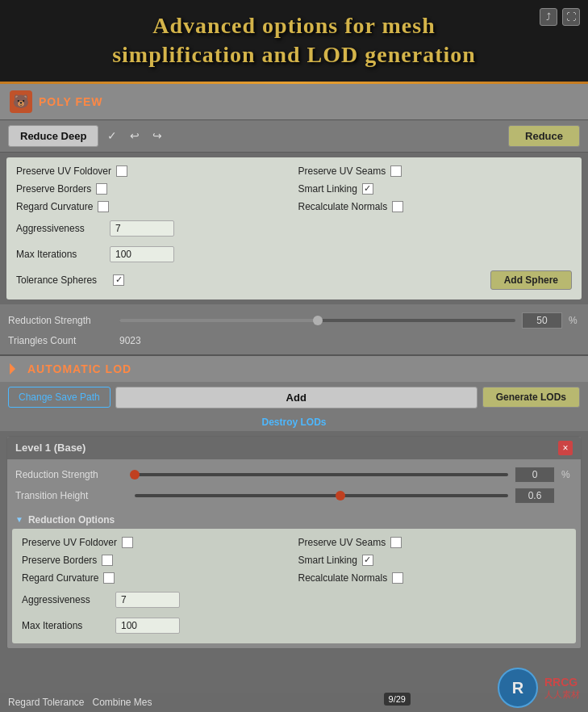  Describe the element at coordinates (544, 136) in the screenshot. I see `reduce-button: Reduce` at that location.